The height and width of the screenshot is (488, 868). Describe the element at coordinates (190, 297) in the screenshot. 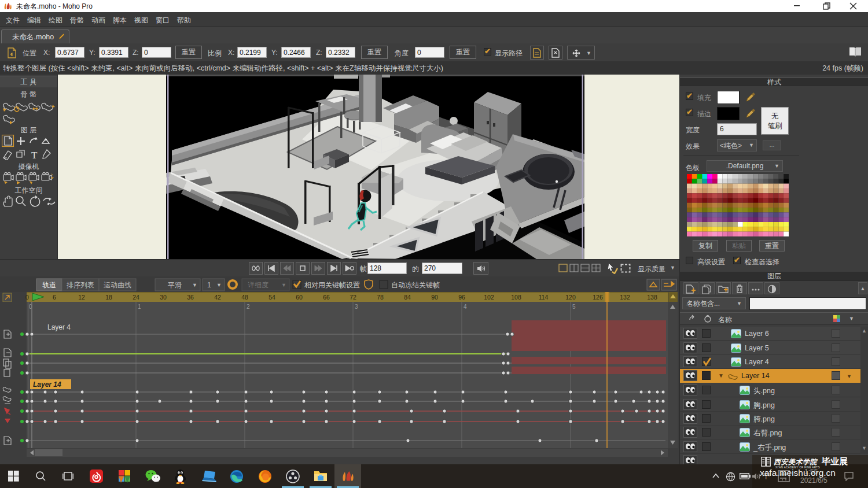

I see `svg-text: 36` at that location.